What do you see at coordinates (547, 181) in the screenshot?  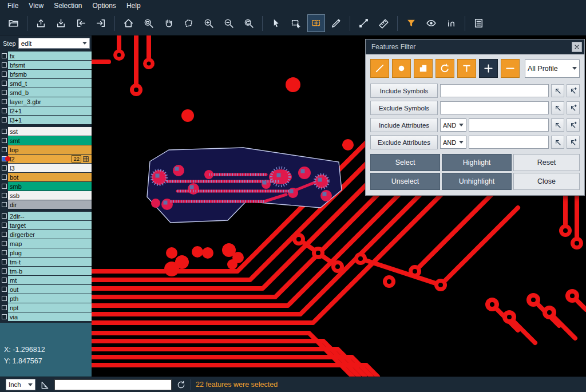 I see `close-button: Close` at bounding box center [547, 181].